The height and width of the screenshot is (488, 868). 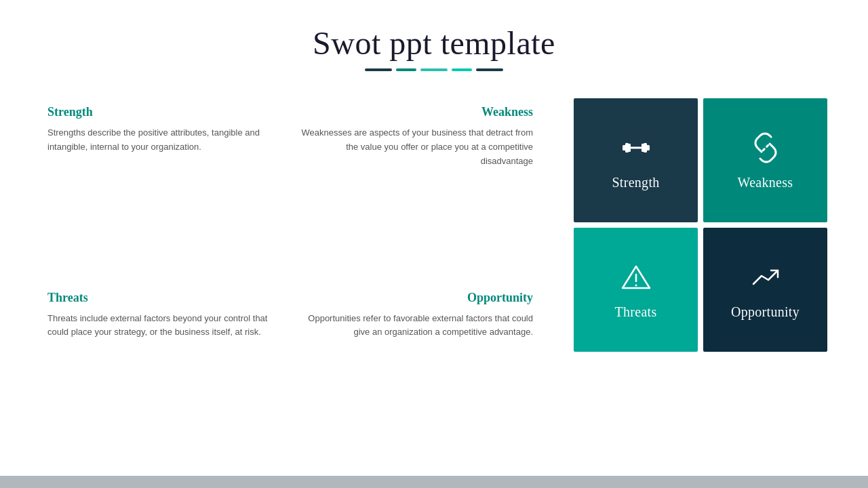 I want to click on dumbbell-icon, so click(x=636, y=148).